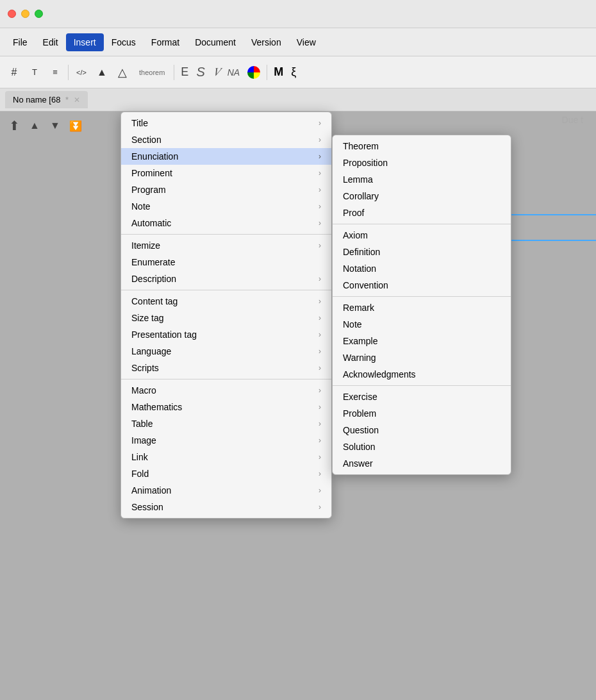 This screenshot has width=596, height=700. Describe the element at coordinates (46, 100) in the screenshot. I see `document-tab: No name [68 * ✕` at that location.